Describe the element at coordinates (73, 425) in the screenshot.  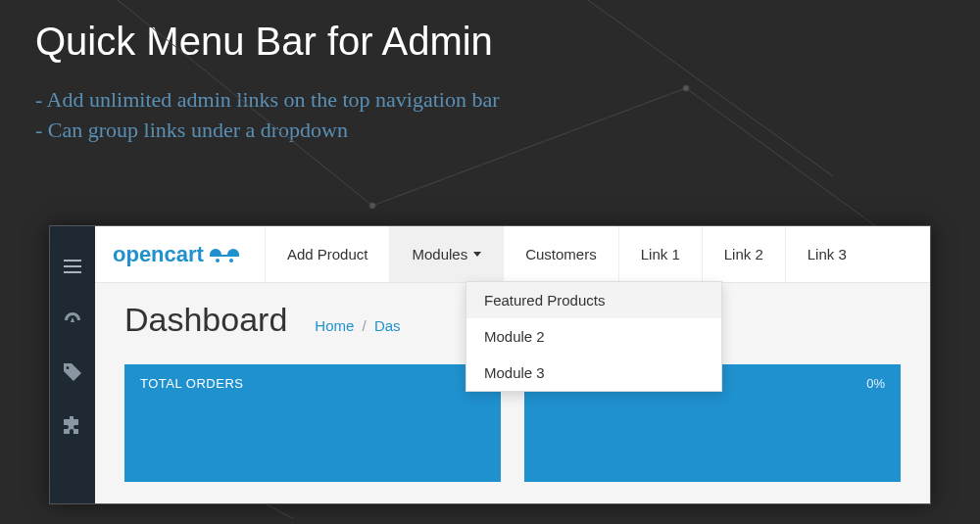
I see `puzzle-icon` at that location.